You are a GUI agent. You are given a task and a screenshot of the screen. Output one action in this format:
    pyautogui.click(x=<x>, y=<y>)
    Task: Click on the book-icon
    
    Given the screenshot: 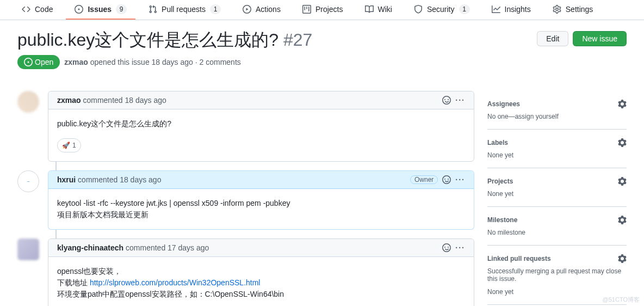 What is the action you would take?
    pyautogui.click(x=369, y=9)
    